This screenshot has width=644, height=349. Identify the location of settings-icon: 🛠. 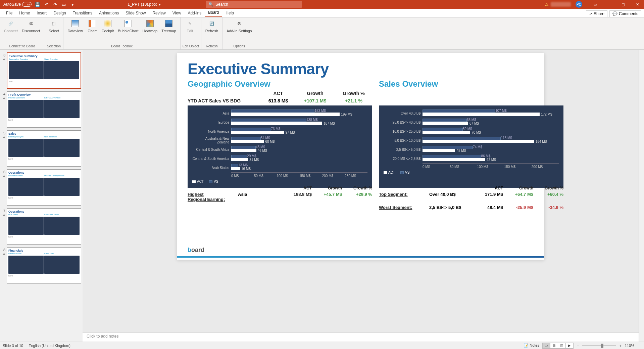
(239, 24).